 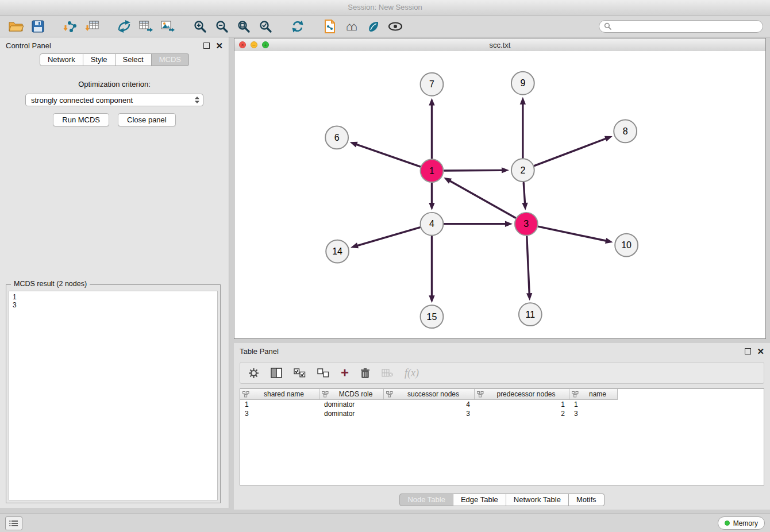 I want to click on table-cell: 3, so click(x=280, y=414).